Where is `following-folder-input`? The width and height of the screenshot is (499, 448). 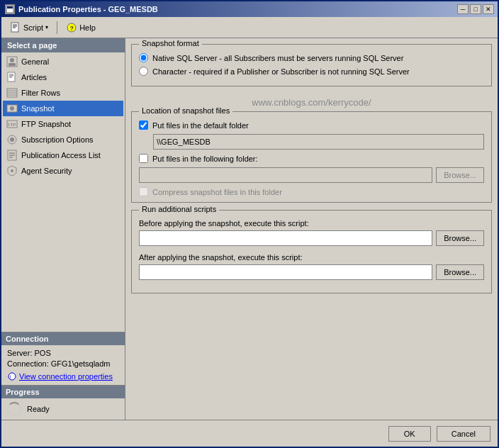 following-folder-input is located at coordinates (286, 175).